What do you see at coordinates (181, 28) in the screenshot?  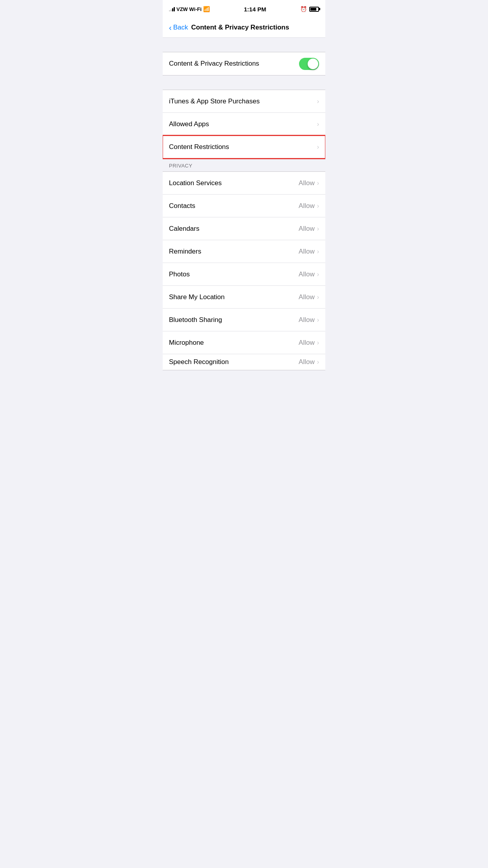 I see `back-label: Back` at bounding box center [181, 28].